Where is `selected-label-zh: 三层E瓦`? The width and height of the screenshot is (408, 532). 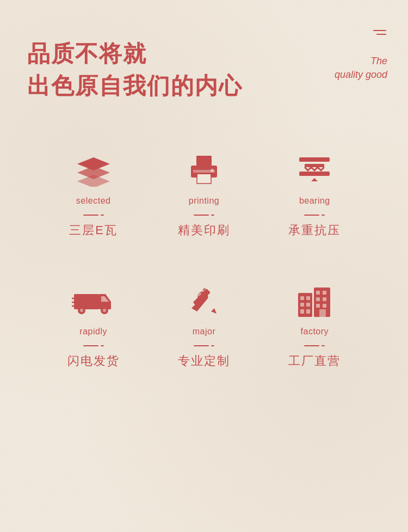 selected-label-zh: 三层E瓦 is located at coordinates (94, 230).